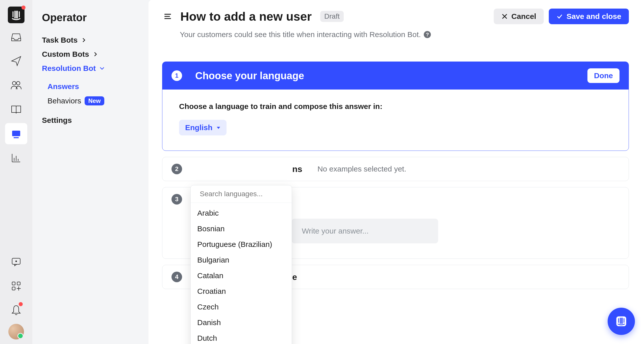  What do you see at coordinates (212, 291) in the screenshot?
I see `language-option-label: Croatian` at bounding box center [212, 291].